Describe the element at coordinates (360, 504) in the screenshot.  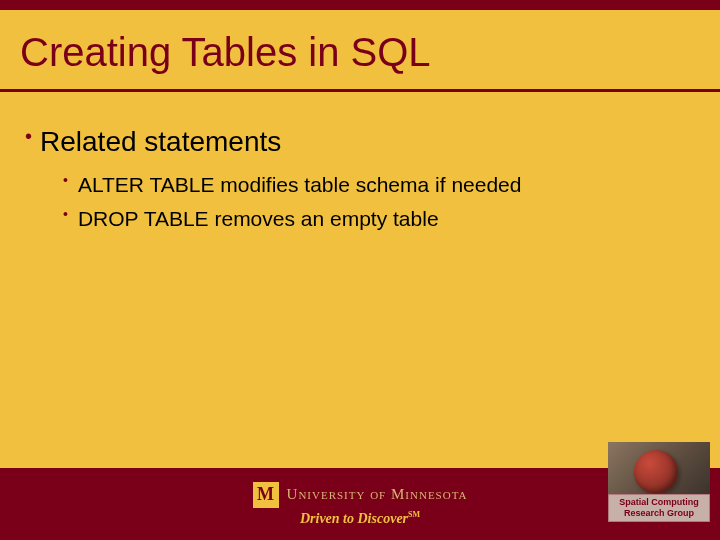
I see `footer-content: M University of Minnesota Driven to Disc…` at that location.